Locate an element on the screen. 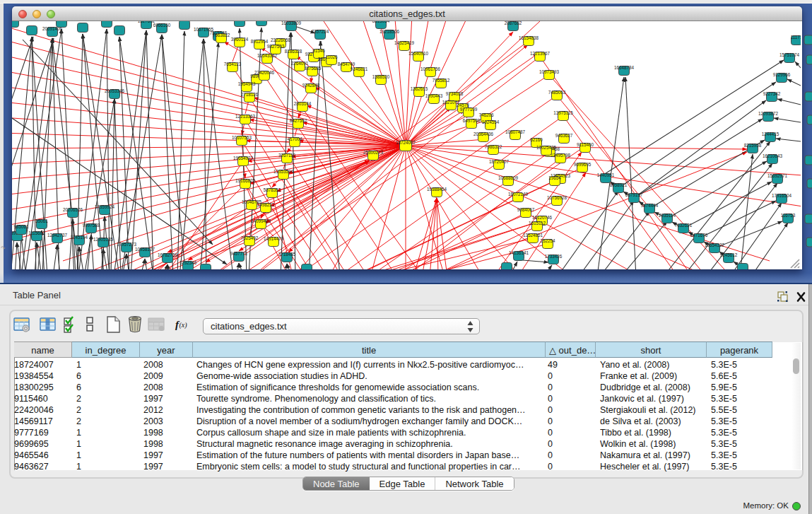 This screenshot has width=812, height=514. svg-text: 7632621 is located at coordinates (684, 225).